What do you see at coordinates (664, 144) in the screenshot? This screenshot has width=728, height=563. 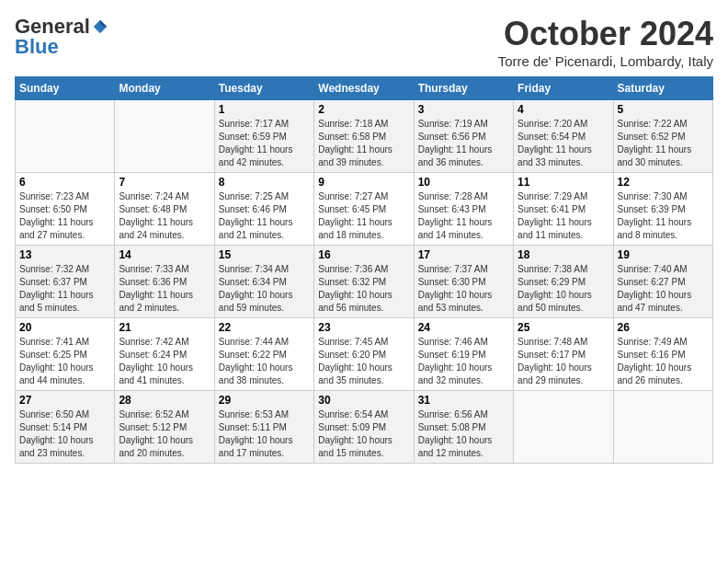 I see `day-info: Sunrise: 7:22 AM Sunset: 6:52 PM Dayligh…` at bounding box center [664, 144].